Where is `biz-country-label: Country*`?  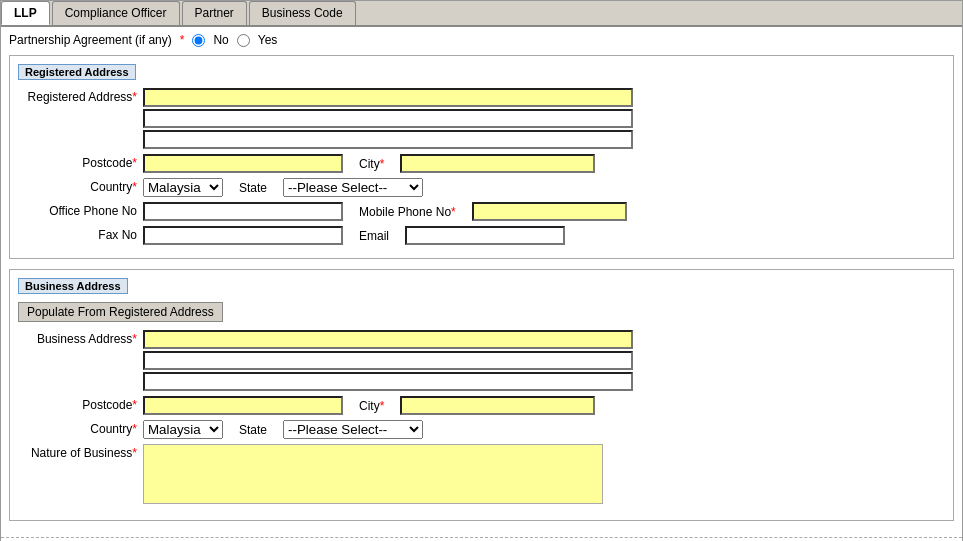 biz-country-label: Country* is located at coordinates (114, 429).